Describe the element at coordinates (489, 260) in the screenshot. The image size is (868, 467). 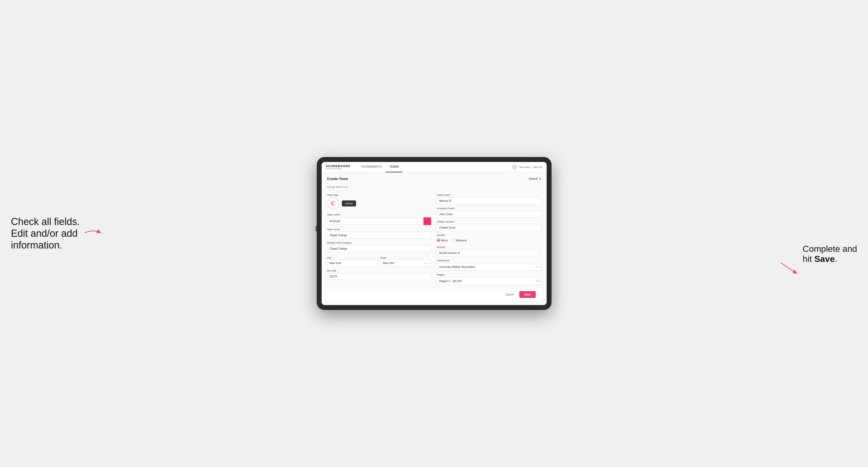
I see `conference-label: Conference` at that location.